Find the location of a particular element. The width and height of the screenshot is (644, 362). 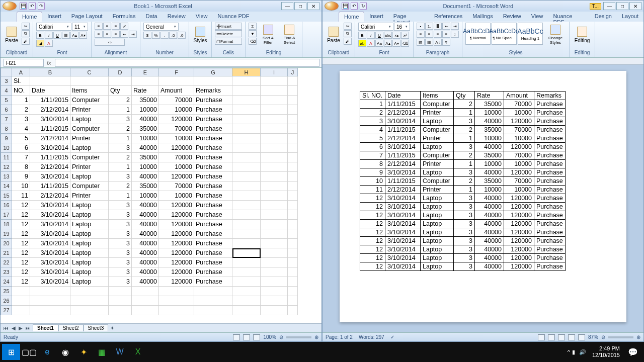

underline-button: U is located at coordinates (57, 35).